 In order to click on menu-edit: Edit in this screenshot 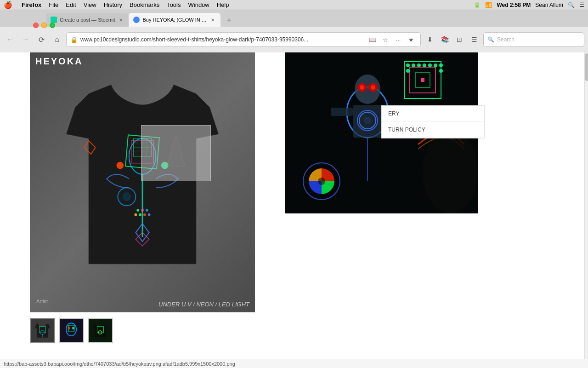, I will do `click(71, 5)`.